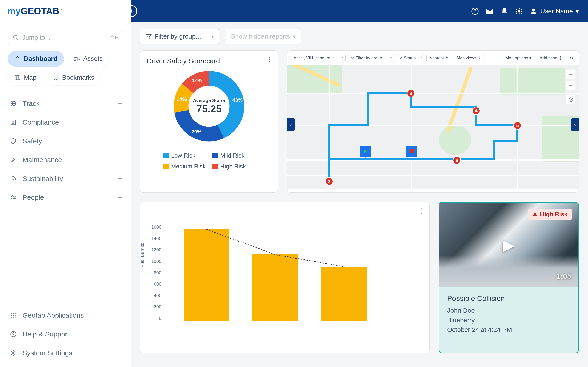  What do you see at coordinates (25, 78) in the screenshot?
I see `tab-map: Map` at bounding box center [25, 78].